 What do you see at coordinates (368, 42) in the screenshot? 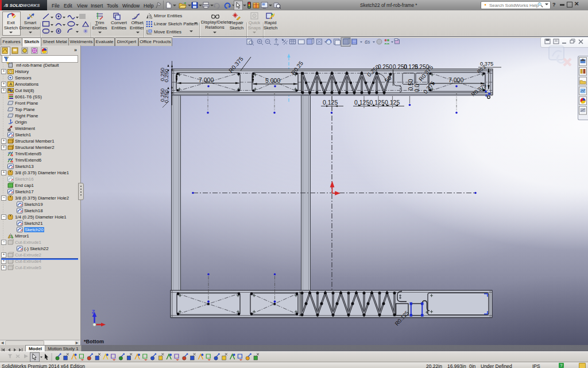
I see `svg-text: 6s` at bounding box center [368, 42].